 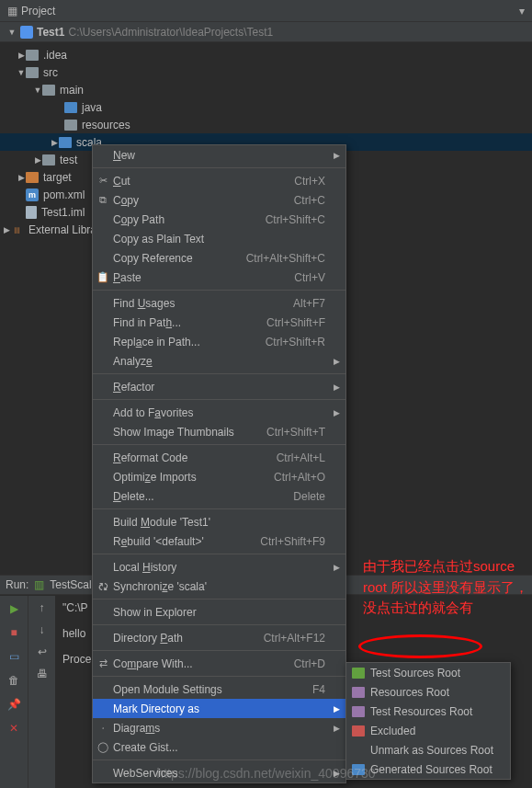 What do you see at coordinates (14, 704) in the screenshot?
I see `pin-icon: 📌` at bounding box center [14, 704].